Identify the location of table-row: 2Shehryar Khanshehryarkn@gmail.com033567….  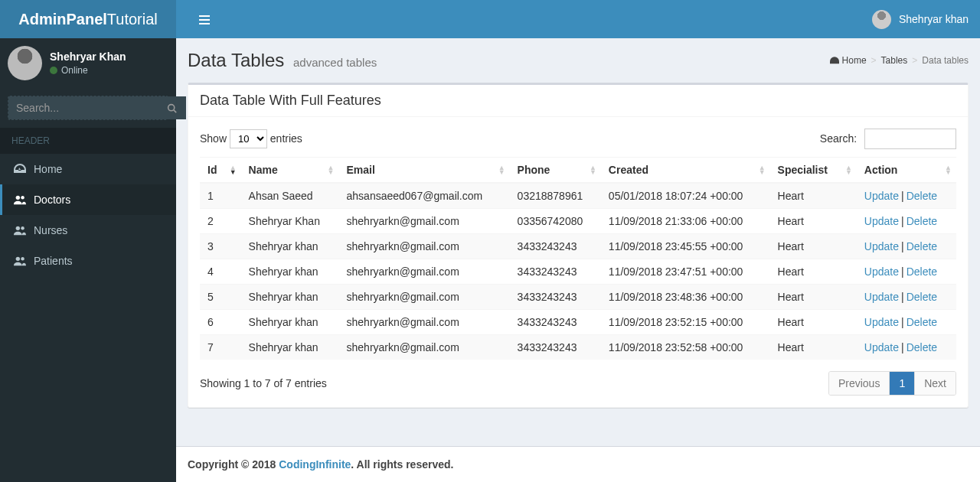
(578, 222).